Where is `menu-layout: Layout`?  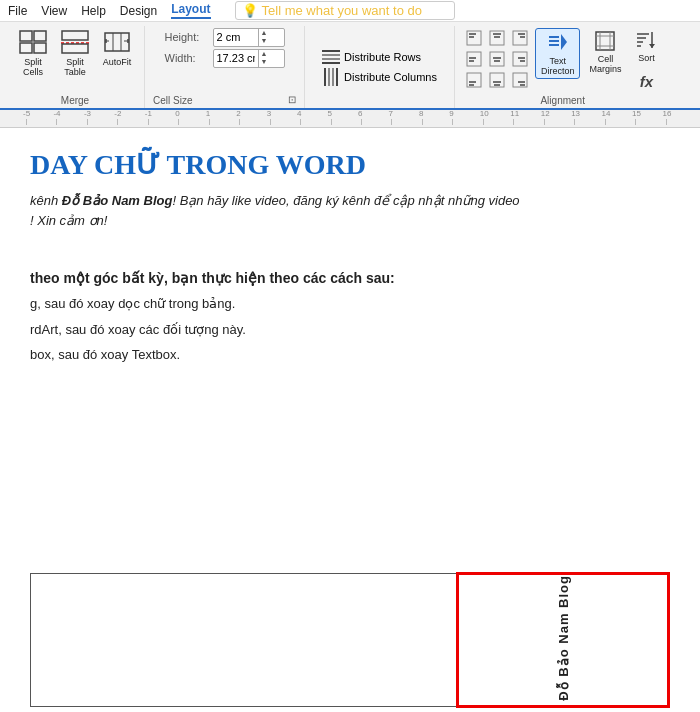
menu-layout: Layout is located at coordinates (190, 10).